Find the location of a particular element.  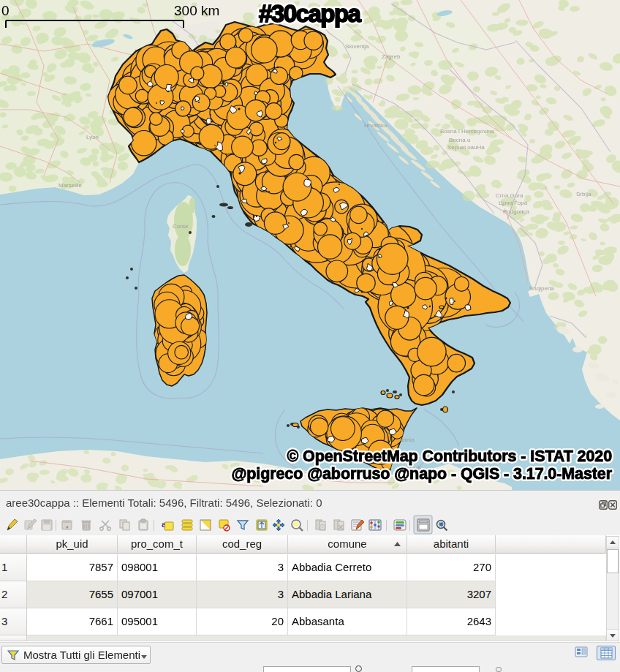

svg-text:@pigreco @aborruso @napo - QGI: @pigreco @aborruso @napo - QGIS - 3.17.0… is located at coordinates (421, 474).